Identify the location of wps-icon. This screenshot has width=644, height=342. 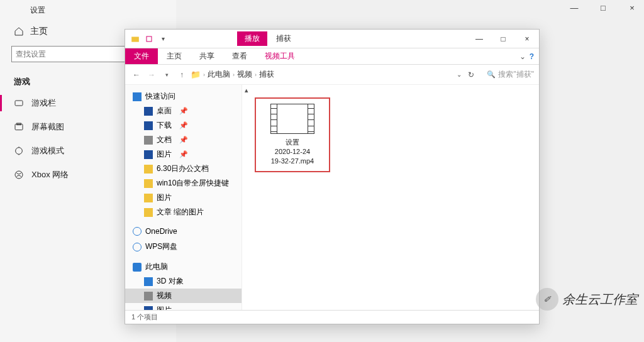
(137, 247).